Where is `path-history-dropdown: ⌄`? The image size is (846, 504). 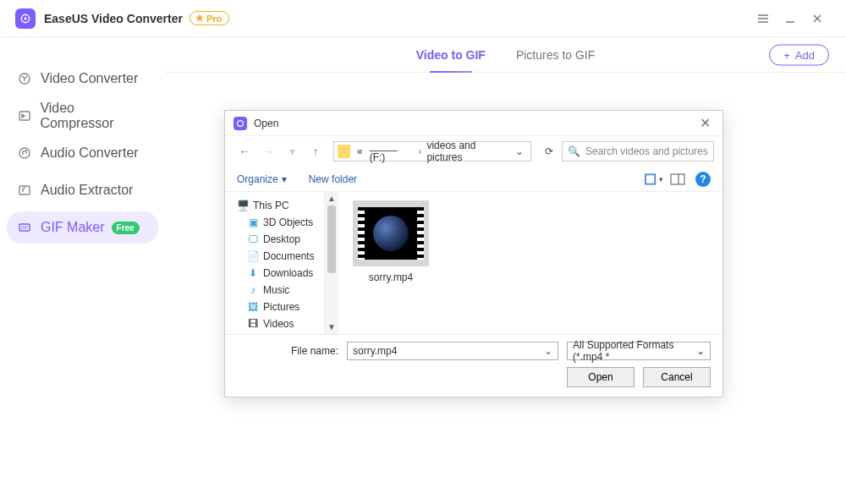 path-history-dropdown: ⌄ is located at coordinates (519, 151).